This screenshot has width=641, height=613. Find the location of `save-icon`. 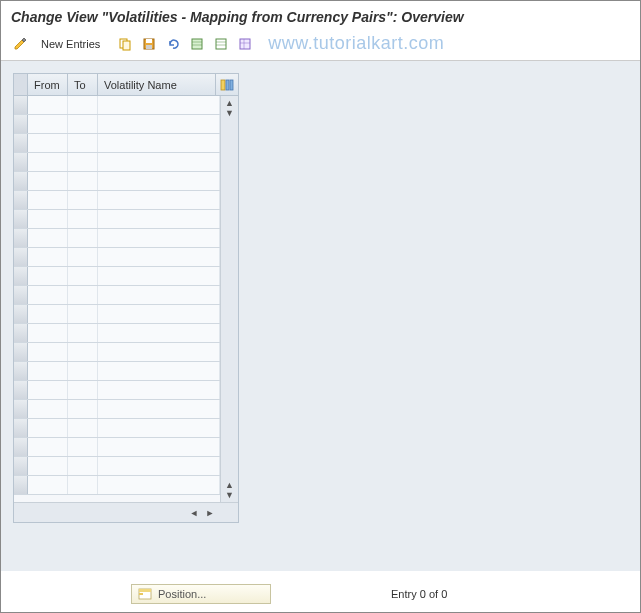

save-icon is located at coordinates (149, 44).